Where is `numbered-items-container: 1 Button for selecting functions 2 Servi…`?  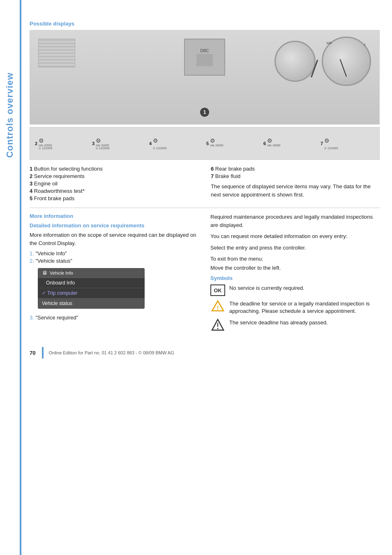
numbered-items-container: 1 Button for selecting functions 2 Servi… is located at coordinates (205, 184).